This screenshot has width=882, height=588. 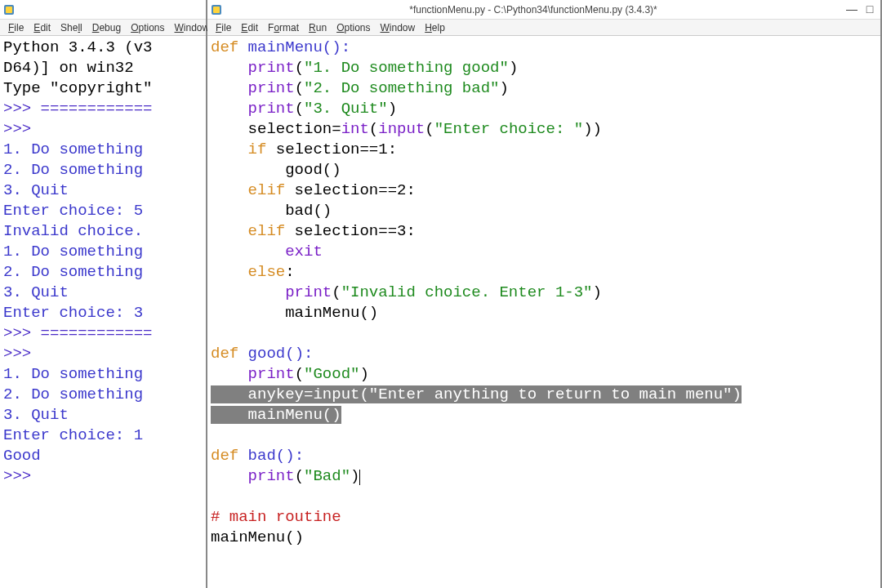 I want to click on editor-menu-window: Window, so click(x=399, y=28).